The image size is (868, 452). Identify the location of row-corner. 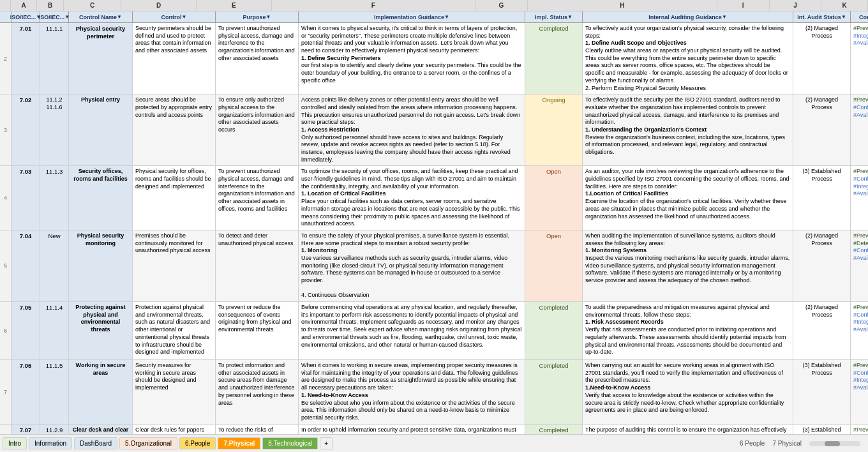
(5, 5).